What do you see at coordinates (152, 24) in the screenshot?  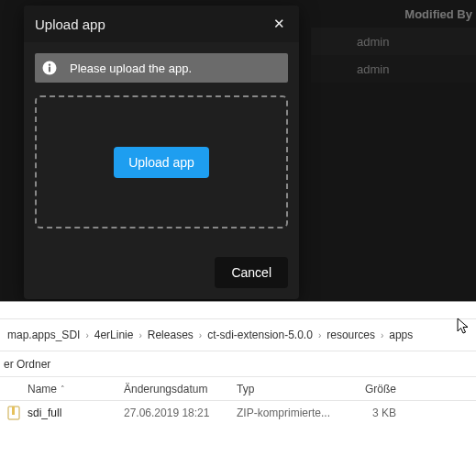 I see `dialog-title: Upload app` at bounding box center [152, 24].